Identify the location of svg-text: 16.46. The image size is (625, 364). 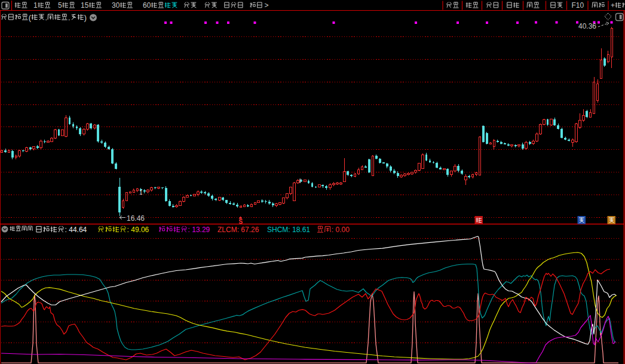
(136, 218).